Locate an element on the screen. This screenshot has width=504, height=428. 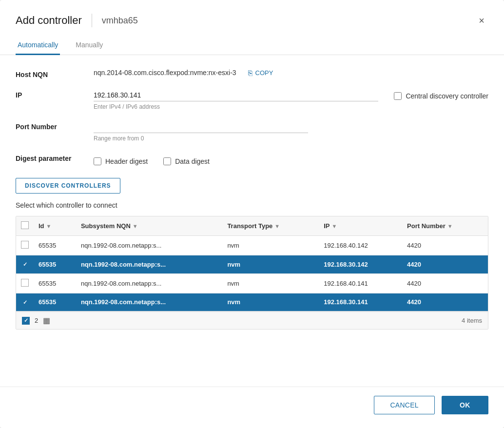
footer-columns-icon: ▦ is located at coordinates (47, 321).